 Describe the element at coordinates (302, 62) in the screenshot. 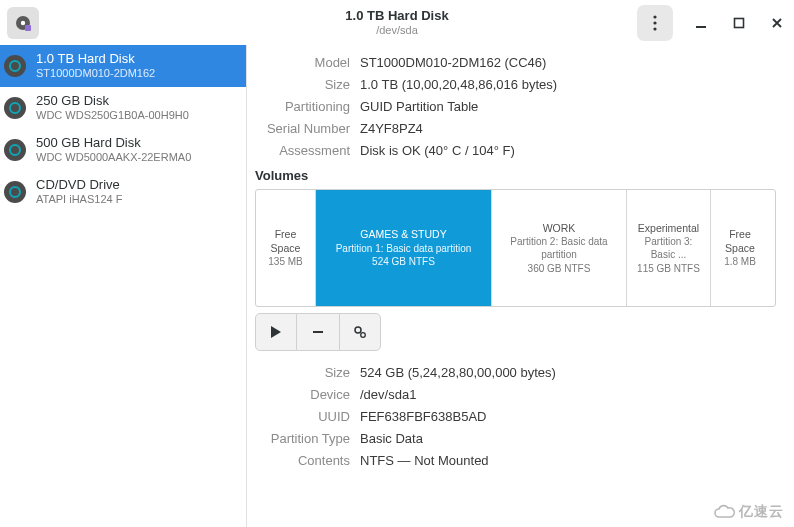

I see `label-model: Model` at that location.